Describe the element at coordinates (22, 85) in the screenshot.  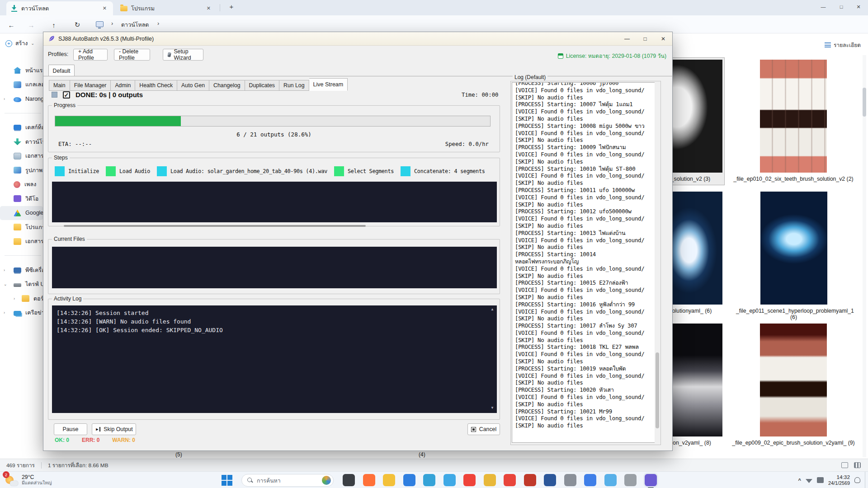
I see `sidebar-item: แกลเลอรี` at that location.